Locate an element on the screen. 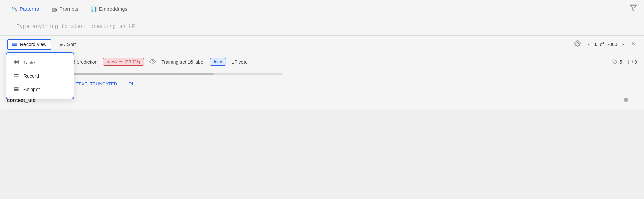 The image size is (644, 199). tab-bar-left: 🔍 Patterns 🤖 Prompts 📊 Embeddings is located at coordinates (70, 9).